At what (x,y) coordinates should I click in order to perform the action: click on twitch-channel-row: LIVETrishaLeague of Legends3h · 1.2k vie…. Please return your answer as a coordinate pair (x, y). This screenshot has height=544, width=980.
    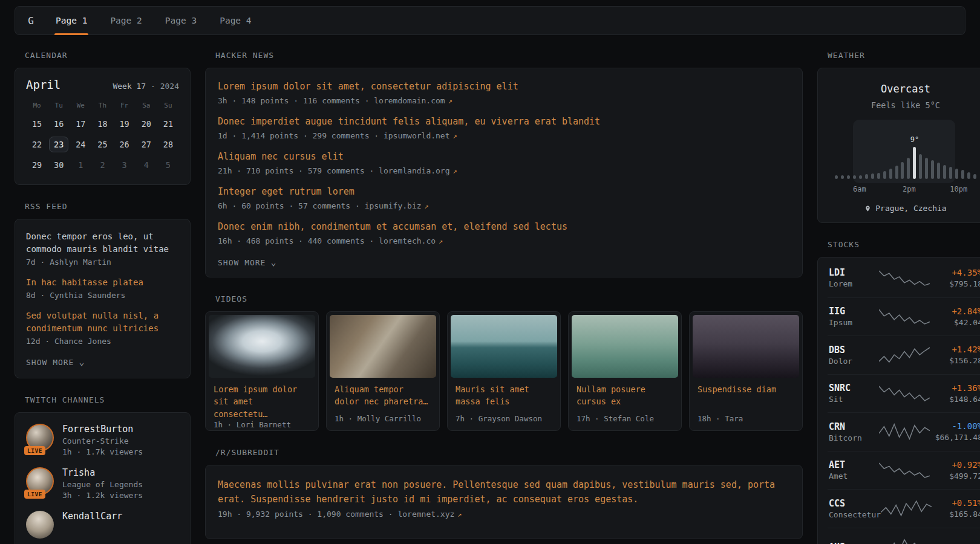
    Looking at the image, I should click on (103, 484).